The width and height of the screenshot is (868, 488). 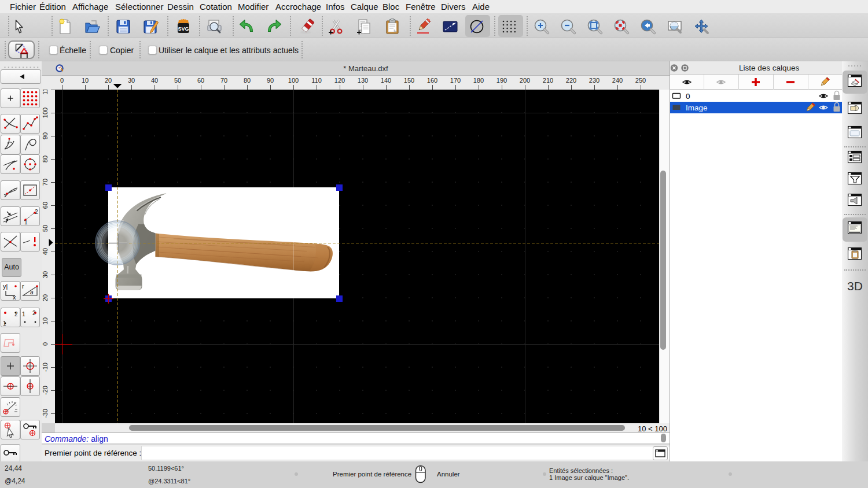 I want to click on svg-text: a, so click(x=32, y=293).